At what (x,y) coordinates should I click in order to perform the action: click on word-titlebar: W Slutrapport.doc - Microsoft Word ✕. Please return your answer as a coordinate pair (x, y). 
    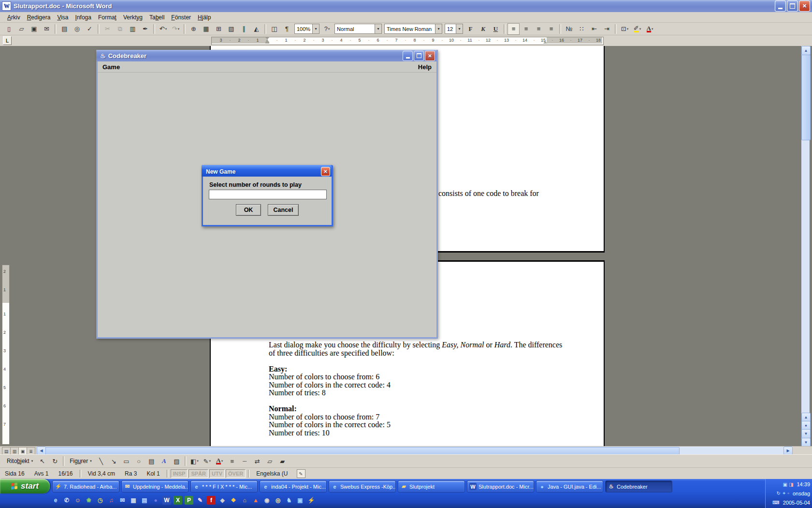
    Looking at the image, I should click on (406, 6).